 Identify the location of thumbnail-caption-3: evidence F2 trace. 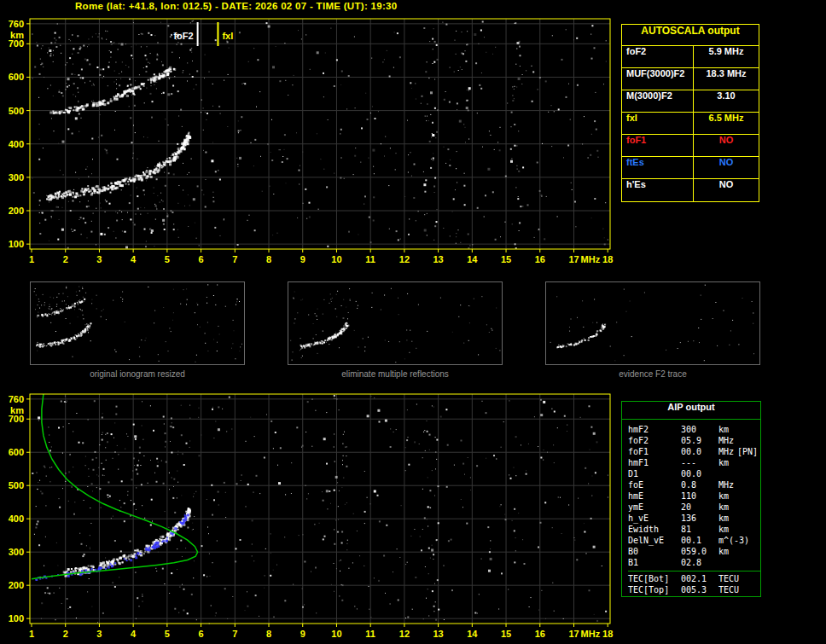
(653, 374).